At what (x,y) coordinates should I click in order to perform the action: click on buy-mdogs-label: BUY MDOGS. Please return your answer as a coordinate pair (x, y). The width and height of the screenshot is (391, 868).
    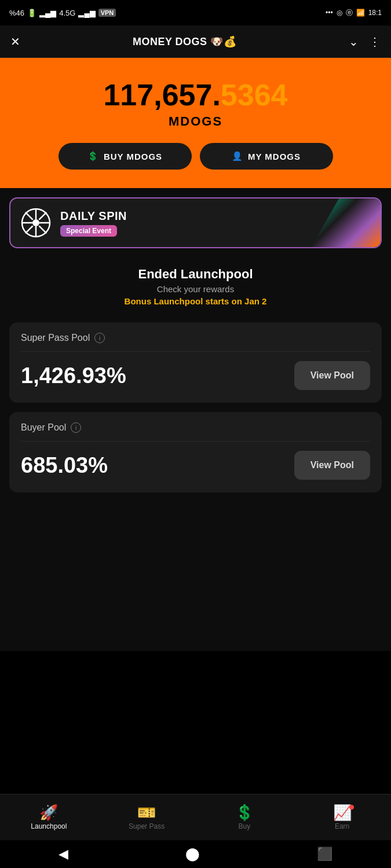
    Looking at the image, I should click on (133, 156).